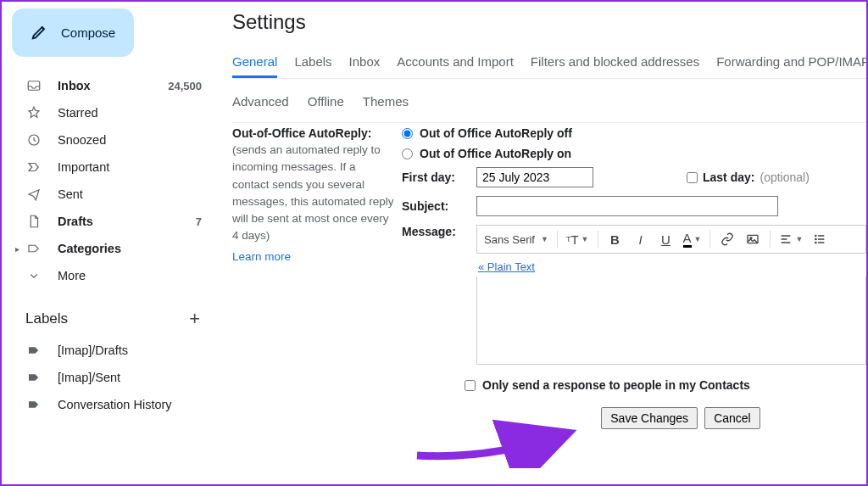 This screenshot has height=486, width=868. What do you see at coordinates (727, 239) in the screenshot?
I see `link-button` at bounding box center [727, 239].